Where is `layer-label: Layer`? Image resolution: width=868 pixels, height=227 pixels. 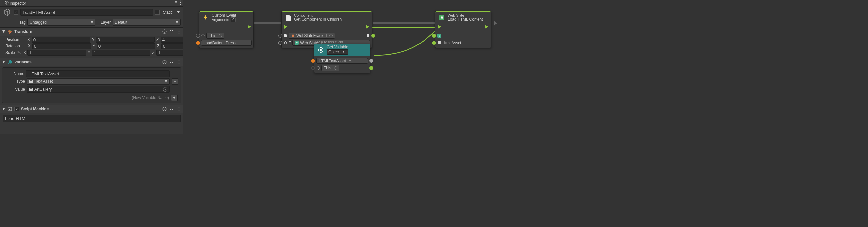 layer-label: Layer is located at coordinates (104, 22).